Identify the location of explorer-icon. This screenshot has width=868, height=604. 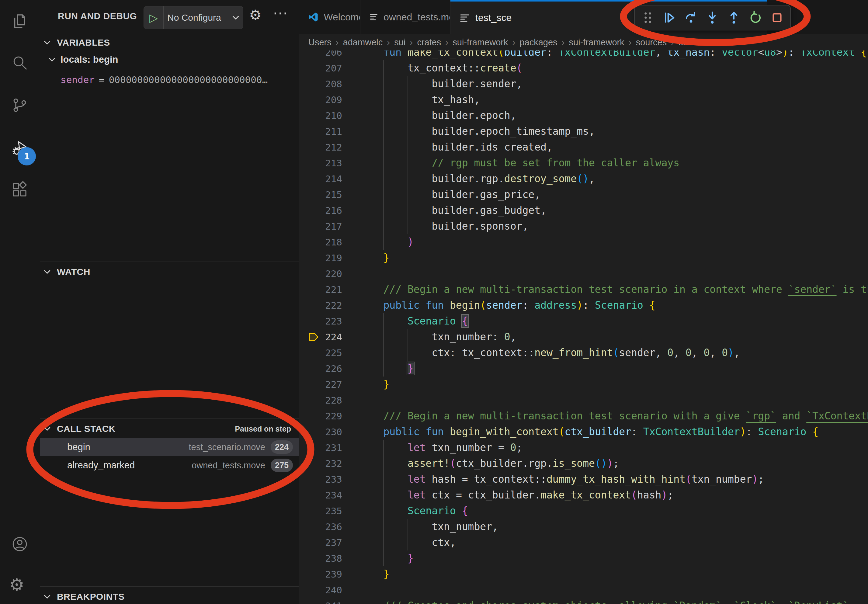
(20, 21).